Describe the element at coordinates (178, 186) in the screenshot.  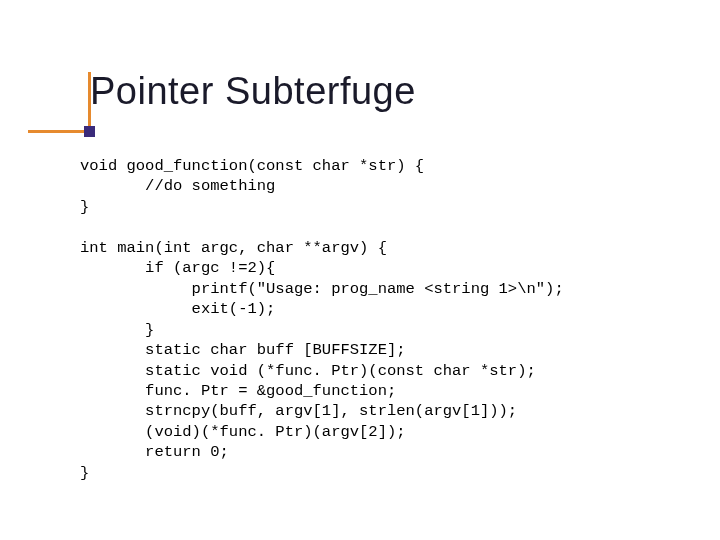
I see `code-line: //do something` at that location.